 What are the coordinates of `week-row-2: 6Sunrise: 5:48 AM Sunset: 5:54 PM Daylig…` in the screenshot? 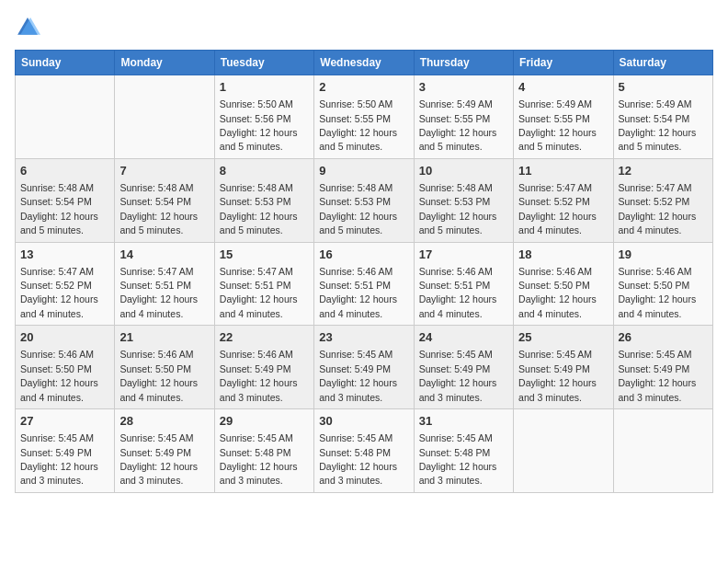 It's located at (364, 201).